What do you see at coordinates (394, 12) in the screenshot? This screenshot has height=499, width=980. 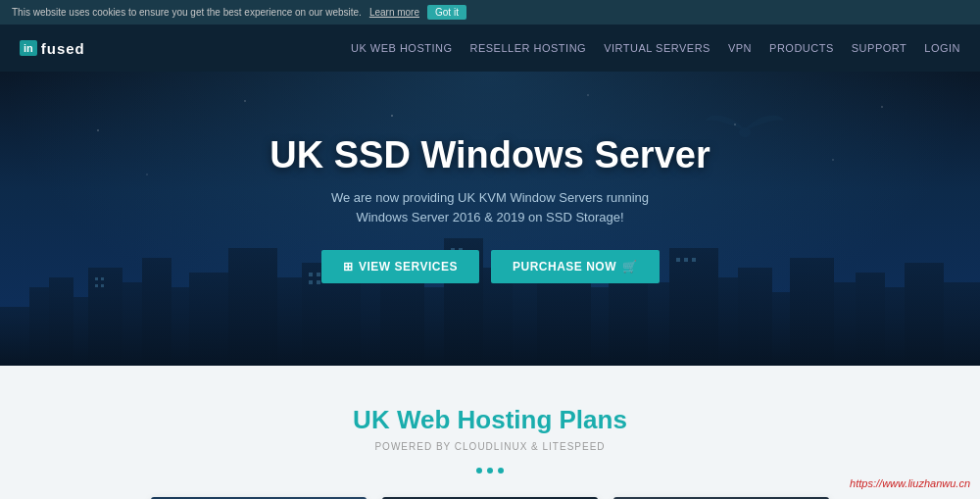 I see `cookie-learn-more: Learn more` at bounding box center [394, 12].